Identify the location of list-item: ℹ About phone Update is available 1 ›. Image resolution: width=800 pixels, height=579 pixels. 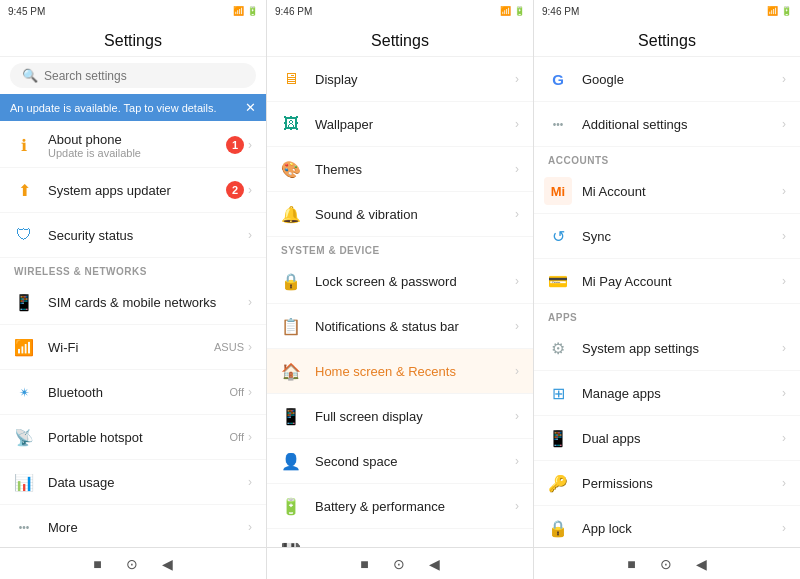
(133, 146).